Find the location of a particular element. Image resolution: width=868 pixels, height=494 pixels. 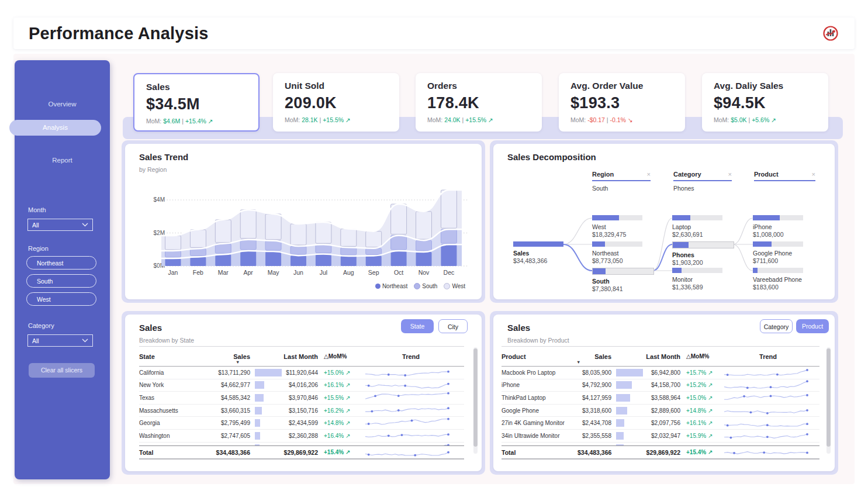

toggle-category: Category is located at coordinates (776, 326).